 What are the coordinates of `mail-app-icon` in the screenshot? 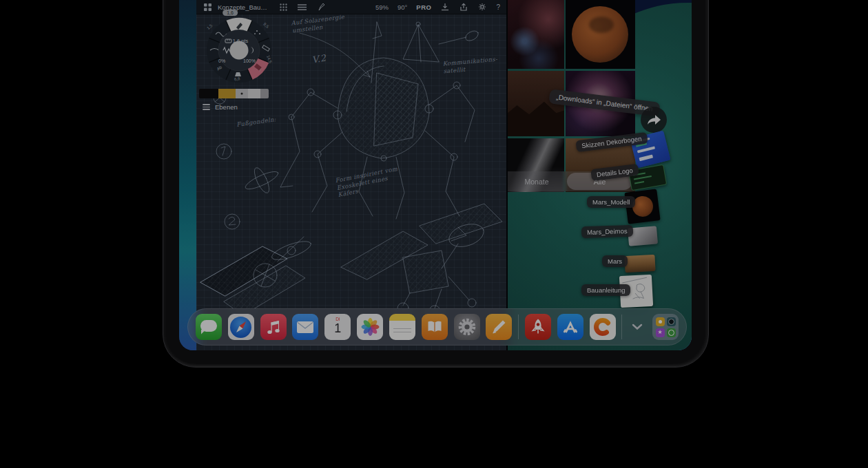 It's located at (305, 327).